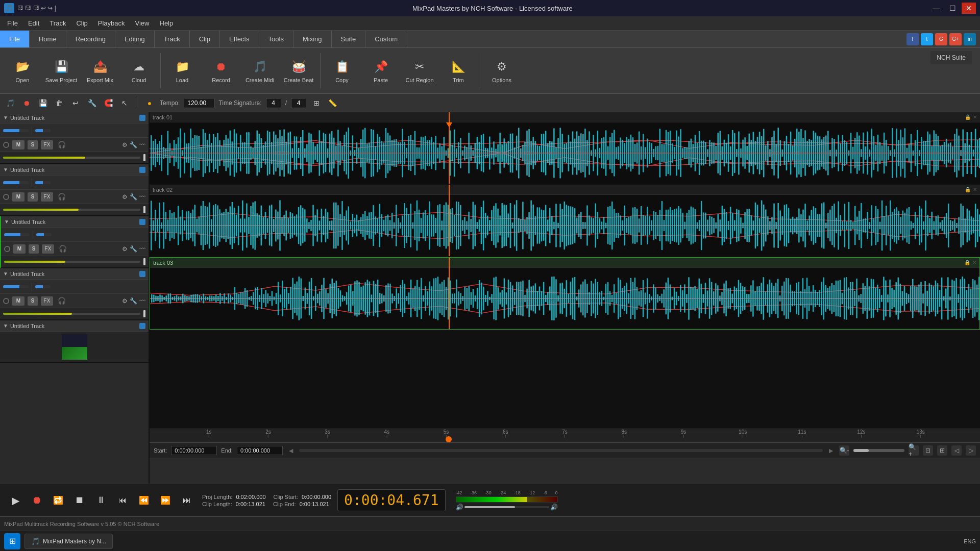 The height and width of the screenshot is (551, 980). I want to click on tab-file: File, so click(15, 39).